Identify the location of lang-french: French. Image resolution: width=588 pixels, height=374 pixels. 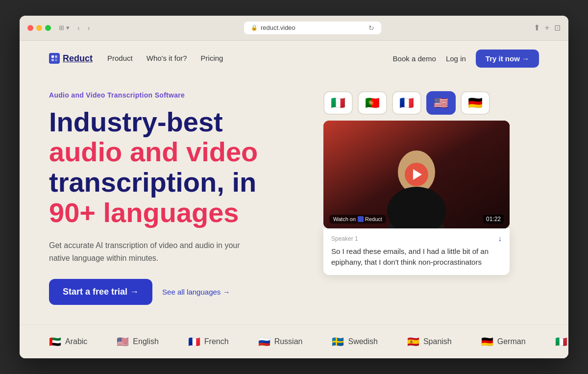
(217, 342).